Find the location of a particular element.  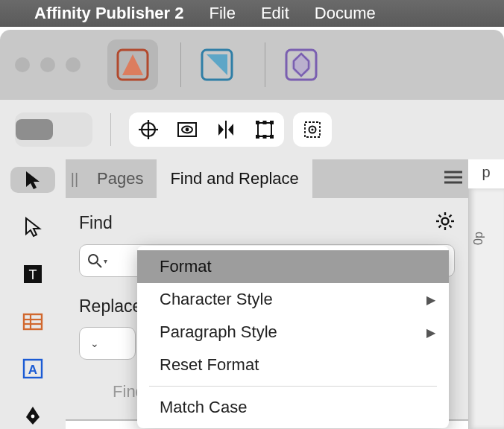

bounds-icon is located at coordinates (265, 130).